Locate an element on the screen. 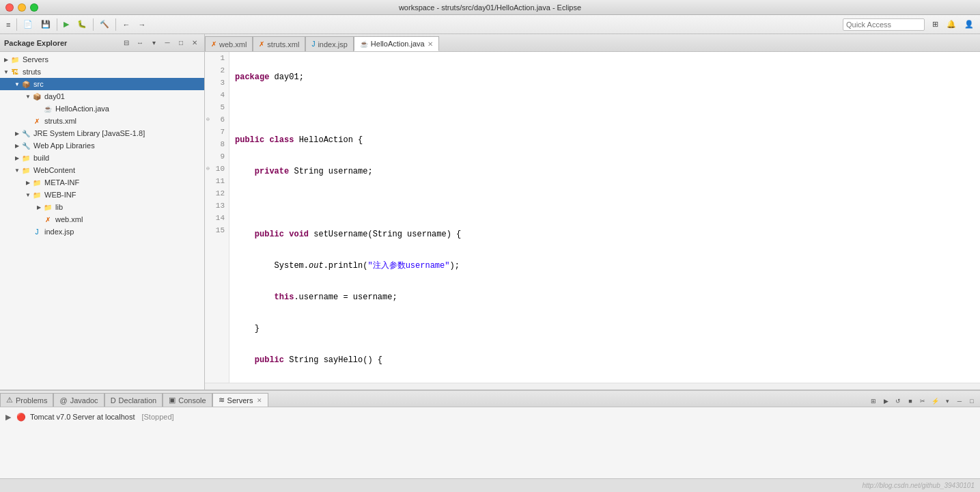  web-xml-tab-icon: ✗ is located at coordinates (214, 44).